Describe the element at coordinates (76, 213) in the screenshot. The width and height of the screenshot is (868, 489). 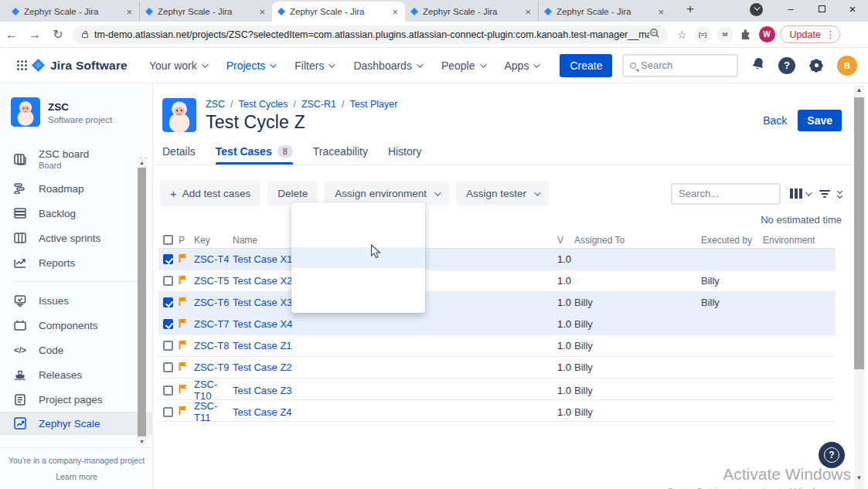
I see `sidebar-item-backlog: Backlog` at that location.